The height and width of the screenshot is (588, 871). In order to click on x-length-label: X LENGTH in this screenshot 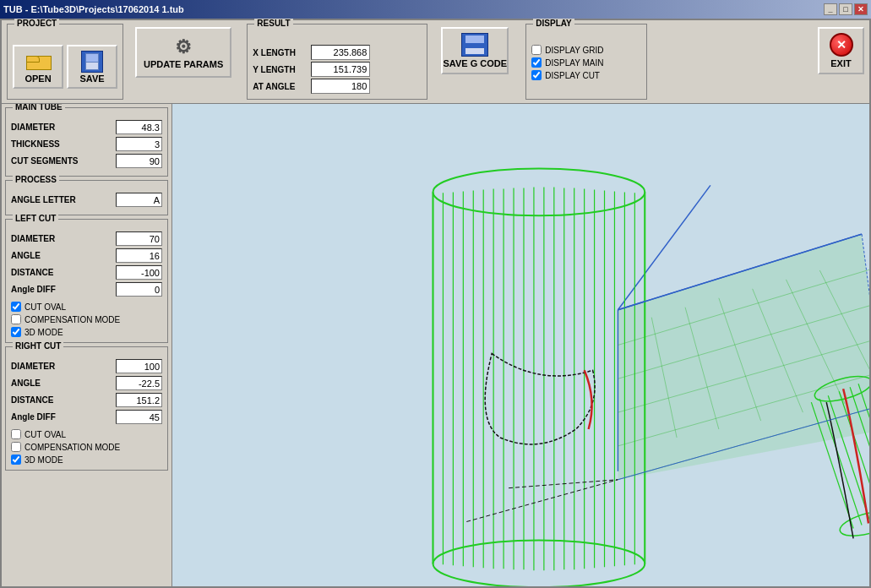, I will do `click(280, 52)`.